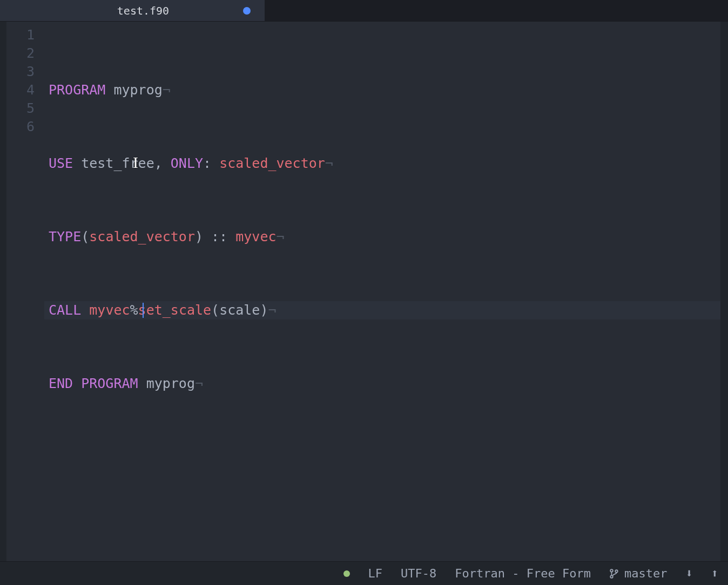 This screenshot has width=728, height=585. What do you see at coordinates (219, 236) in the screenshot?
I see `punct: ::` at bounding box center [219, 236].